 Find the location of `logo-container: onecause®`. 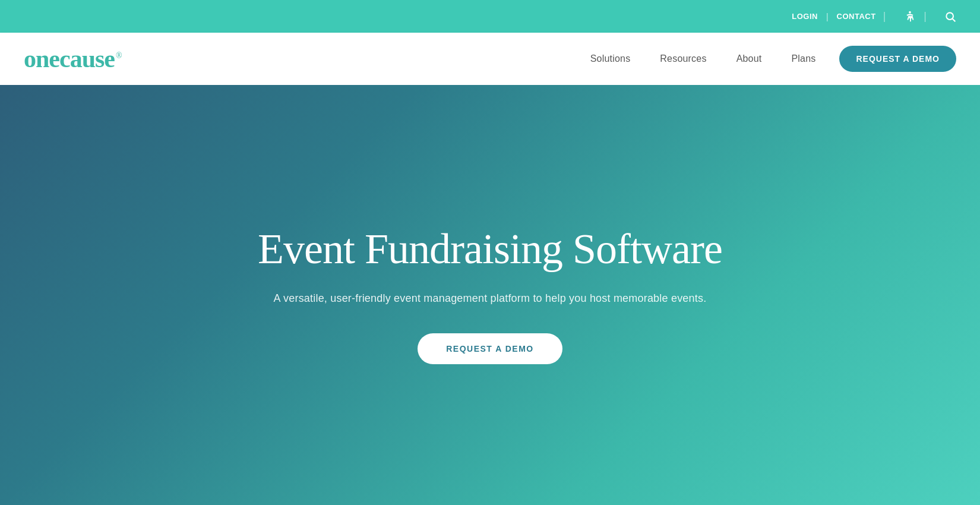

logo-container: onecause® is located at coordinates (72, 59).